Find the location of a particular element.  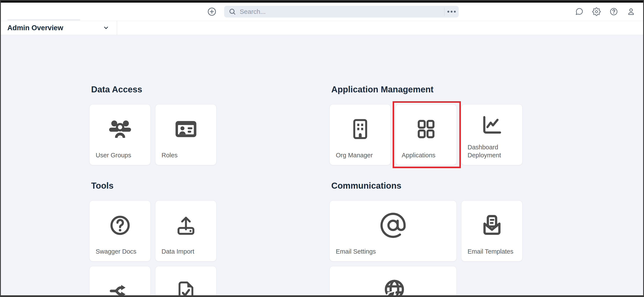

section-title: Application Management is located at coordinates (428, 89).